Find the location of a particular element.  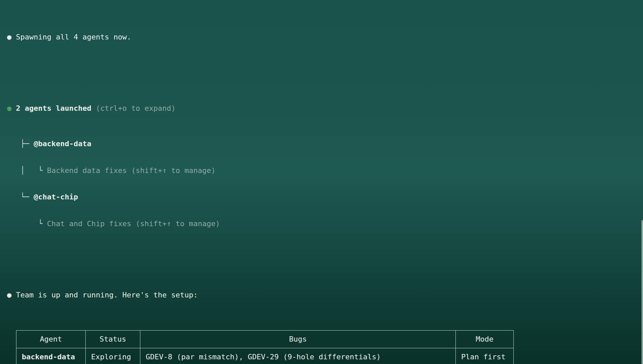

table-row: backend-data Exploring GDEV-8 (par misma… is located at coordinates (265, 356).